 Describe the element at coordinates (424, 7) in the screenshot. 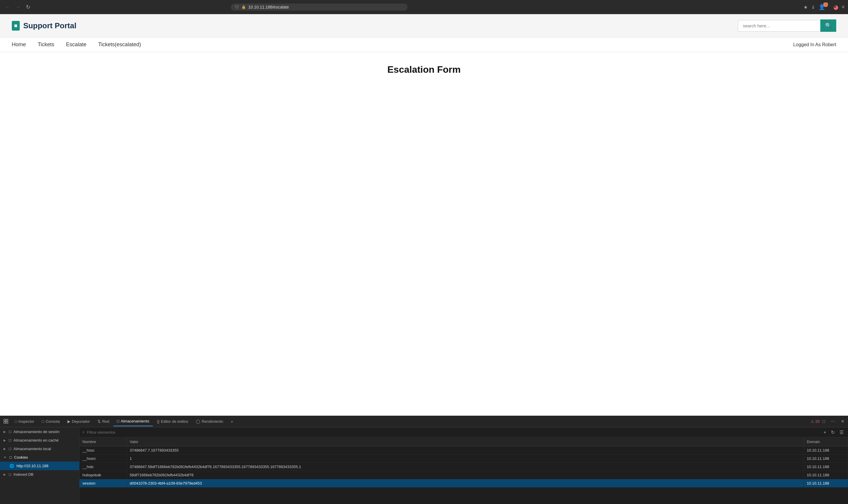

I see `browser-chrome: ← → ↻ 🛡 🔒 10.10.11.188/escalate ★ ⇓ 👤 12…` at that location.